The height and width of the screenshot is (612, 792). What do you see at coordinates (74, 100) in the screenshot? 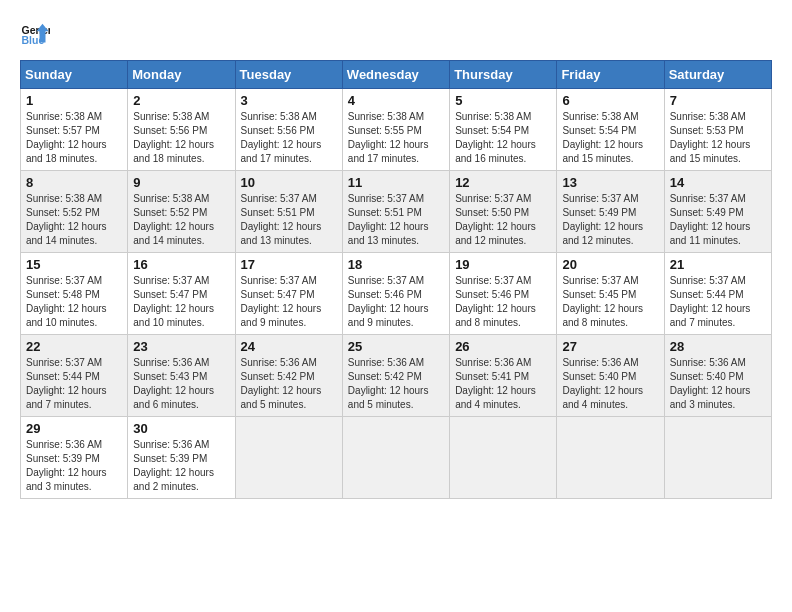
I see `day-number: 1` at bounding box center [74, 100].